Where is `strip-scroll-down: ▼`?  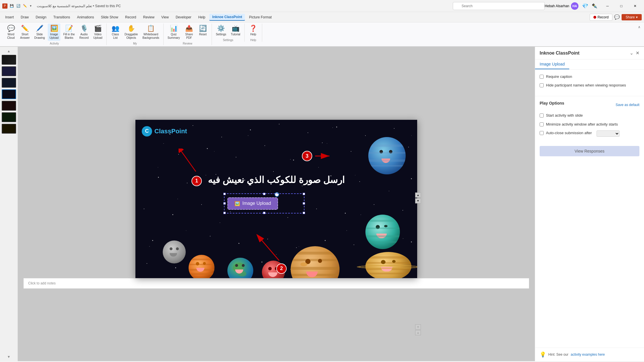
strip-scroll-down: ▼ is located at coordinates (9, 357).